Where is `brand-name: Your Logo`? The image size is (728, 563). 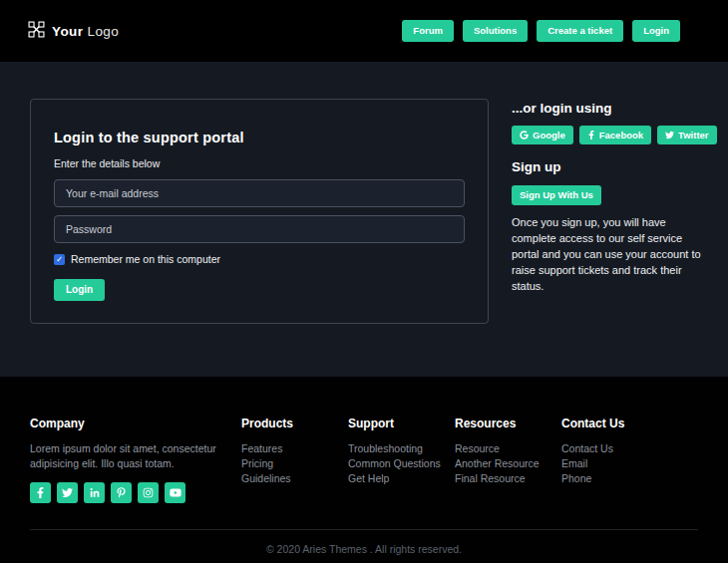 brand-name: Your Logo is located at coordinates (86, 32).